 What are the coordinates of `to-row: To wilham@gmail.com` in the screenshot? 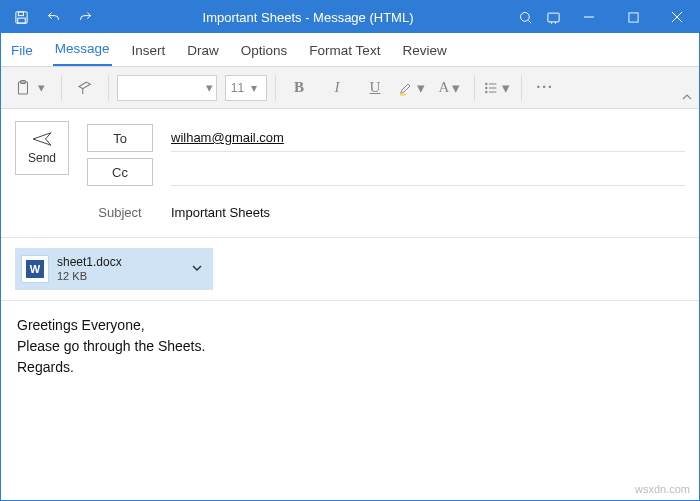 It's located at (386, 138).